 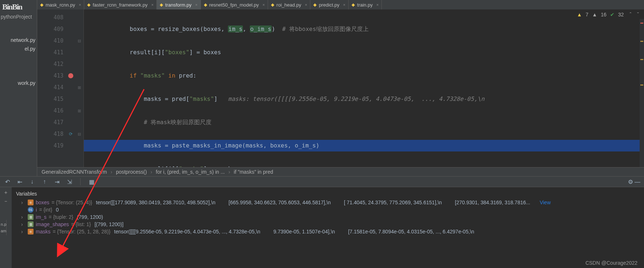 I want to click on project-file: network.py, so click(x=18, y=40).